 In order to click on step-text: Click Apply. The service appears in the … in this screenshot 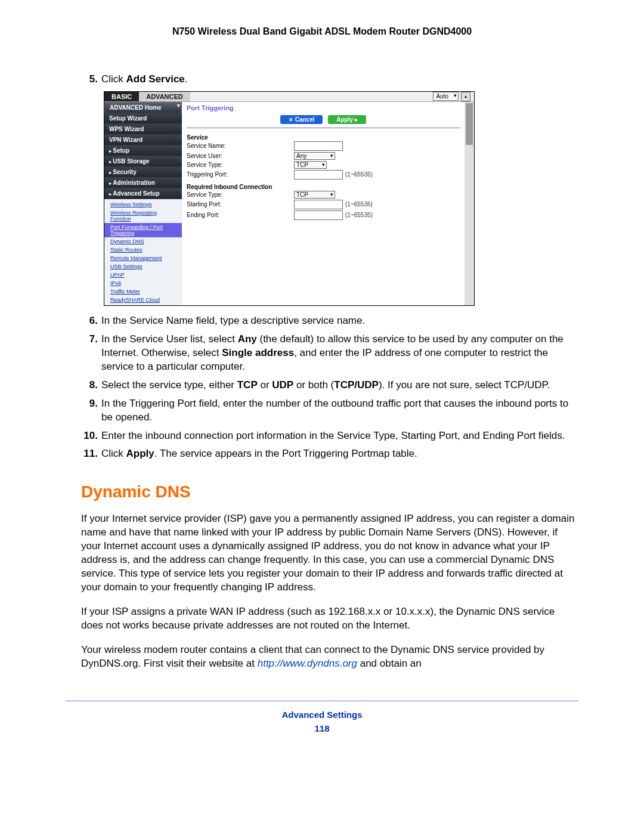, I will do `click(340, 454)`.